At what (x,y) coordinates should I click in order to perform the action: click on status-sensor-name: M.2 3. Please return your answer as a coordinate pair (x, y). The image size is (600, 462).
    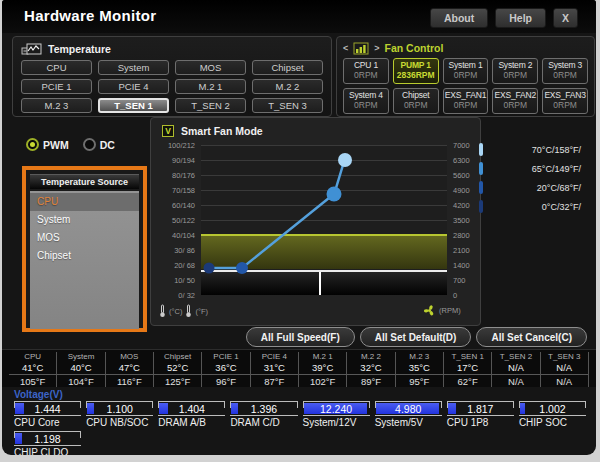
    Looking at the image, I should click on (419, 357).